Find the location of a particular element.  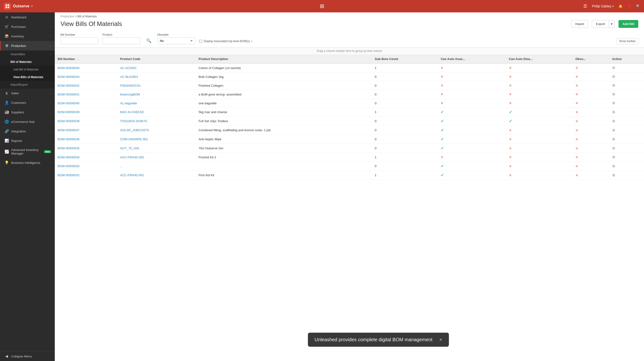

x-icon: ✕ is located at coordinates (510, 166).